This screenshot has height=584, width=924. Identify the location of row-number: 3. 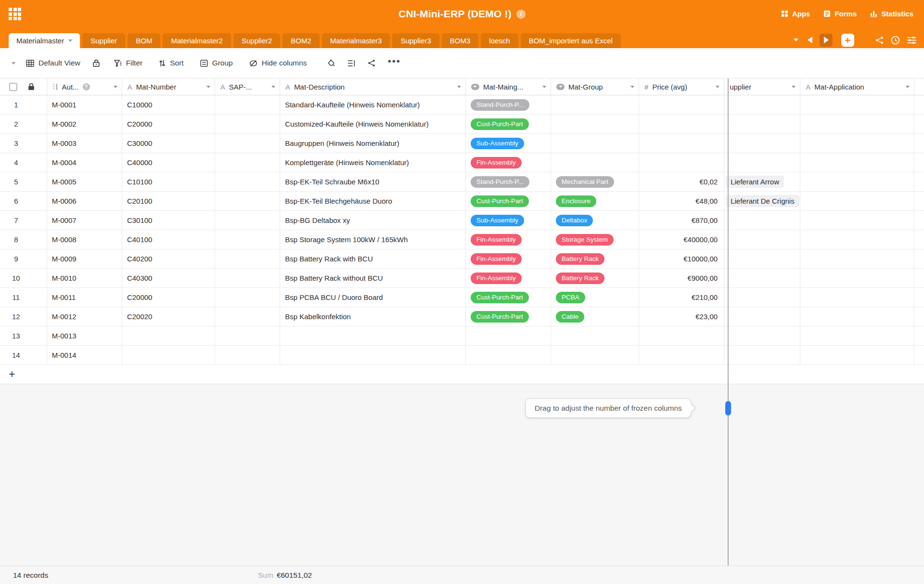
(24, 143).